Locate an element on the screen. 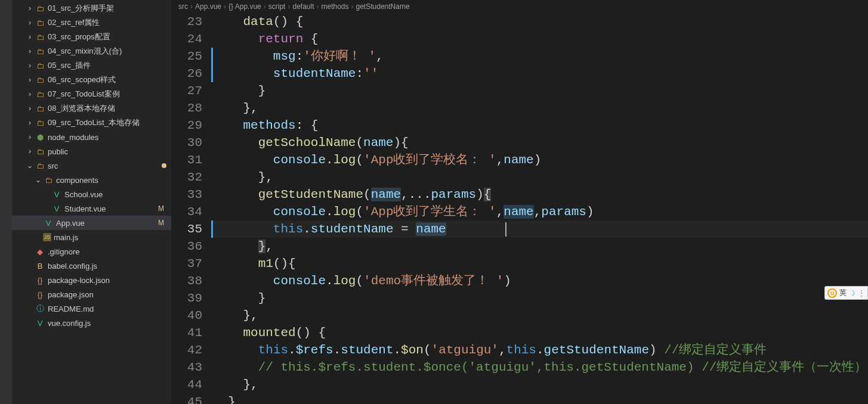 This screenshot has height=404, width=868. tree-item: ›🗀09_src_TodoList_本地存储 is located at coordinates (92, 123).